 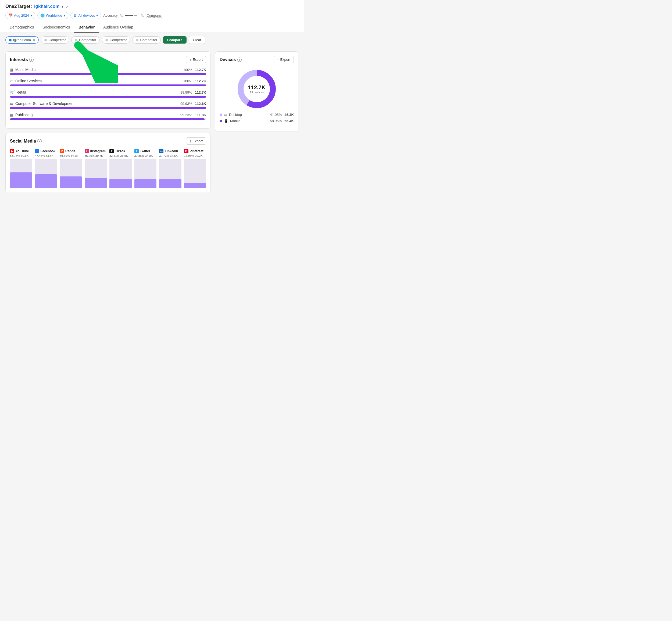 What do you see at coordinates (108, 115) in the screenshot?
I see `interest-row-4: ▤ Publishing 99.23% 111.8K` at bounding box center [108, 115].